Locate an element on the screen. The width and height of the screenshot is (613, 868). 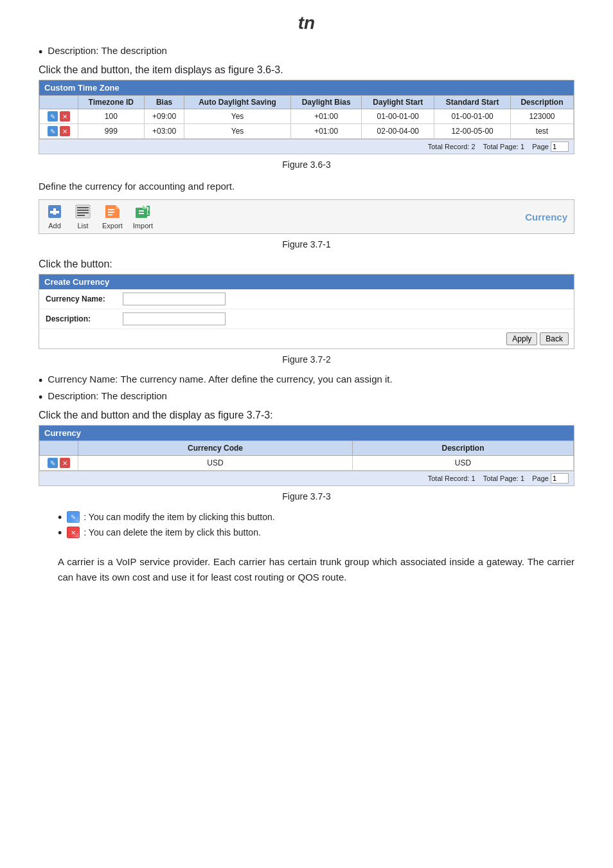
col-standard-start: Standard Start is located at coordinates (473, 103).